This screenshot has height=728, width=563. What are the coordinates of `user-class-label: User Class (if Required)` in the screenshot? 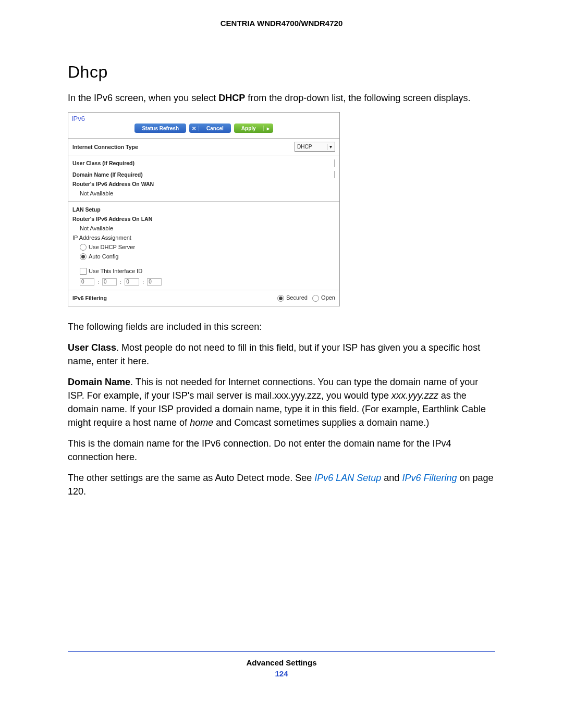 It's located at (203, 163).